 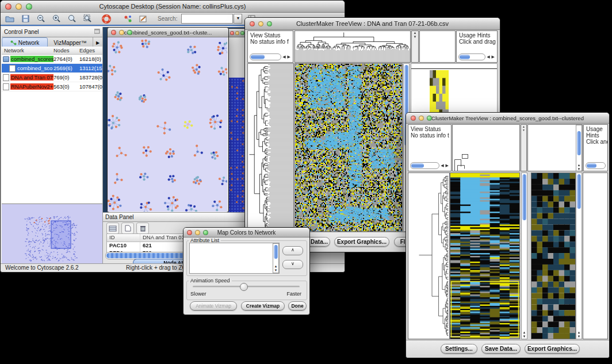 I want to click on select-attributes-icon, so click(x=113, y=228).